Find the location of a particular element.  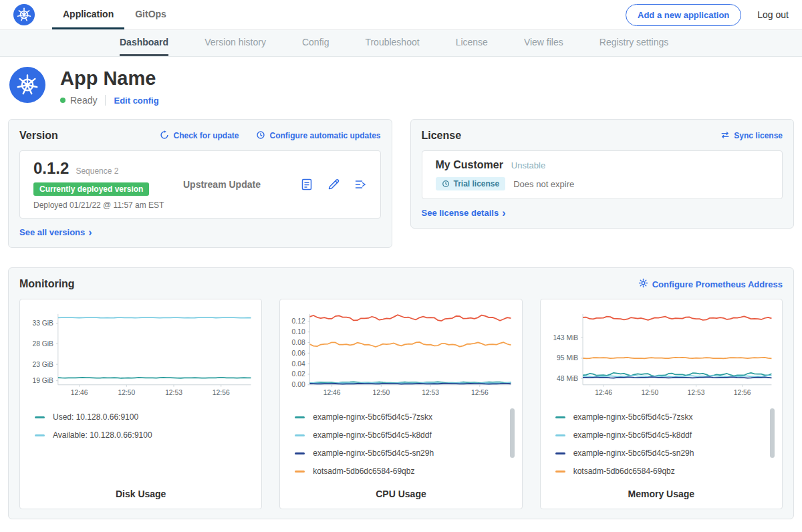

subnav: DashboardVersion historyConfigTroublesho… is located at coordinates (401, 43).